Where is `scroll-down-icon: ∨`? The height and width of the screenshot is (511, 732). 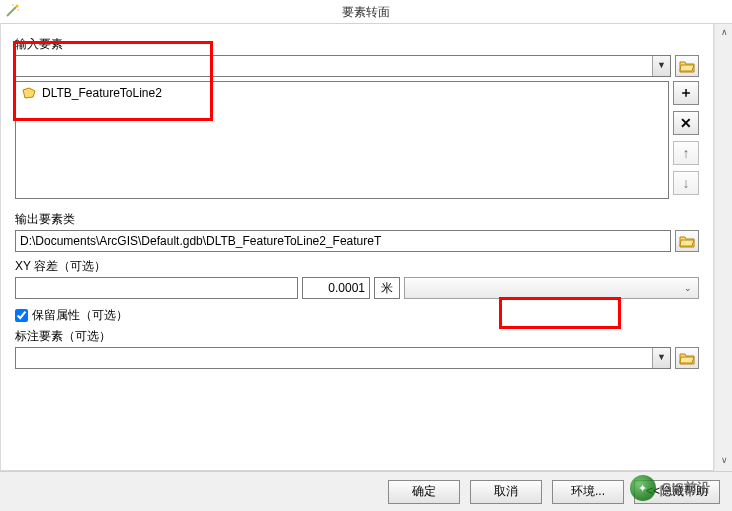 scroll-down-icon: ∨ is located at coordinates (724, 461).